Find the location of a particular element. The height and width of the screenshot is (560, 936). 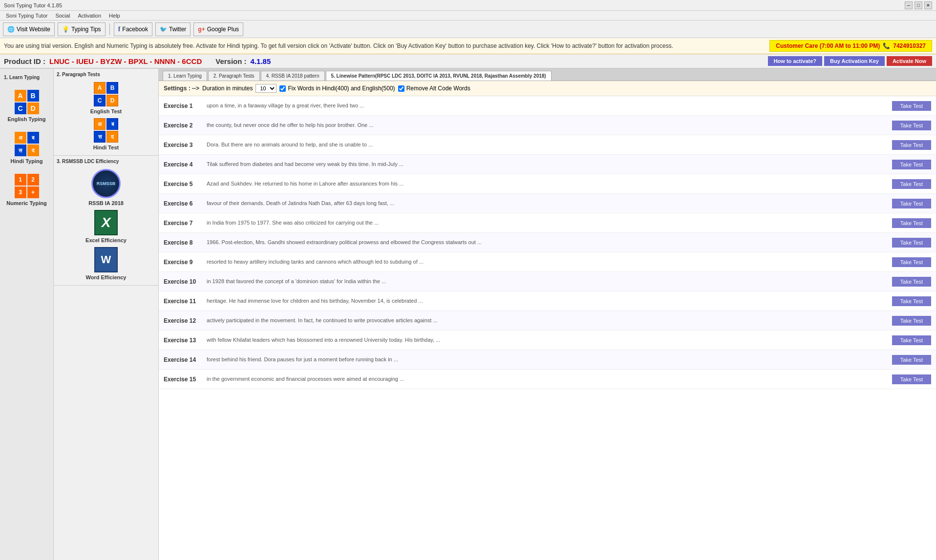

customer-care-box: Customer Care (7:00 AM to 11:00 PM) 📞 74… is located at coordinates (851, 46).